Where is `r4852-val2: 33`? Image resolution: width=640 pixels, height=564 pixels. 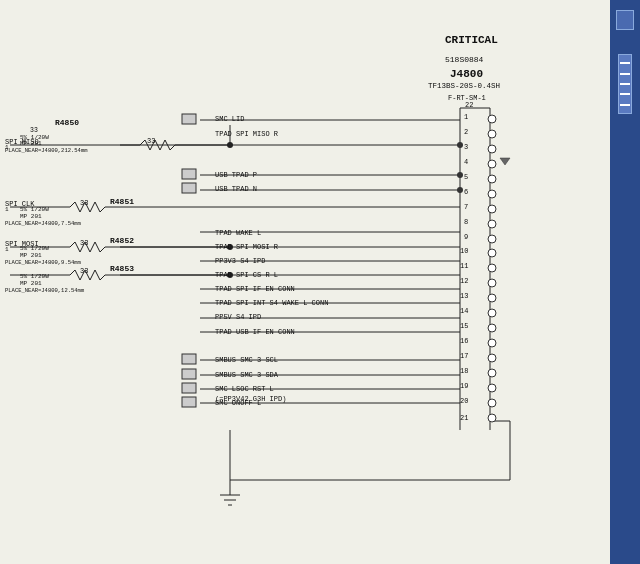
r4852-val2: 33 is located at coordinates (84, 243).